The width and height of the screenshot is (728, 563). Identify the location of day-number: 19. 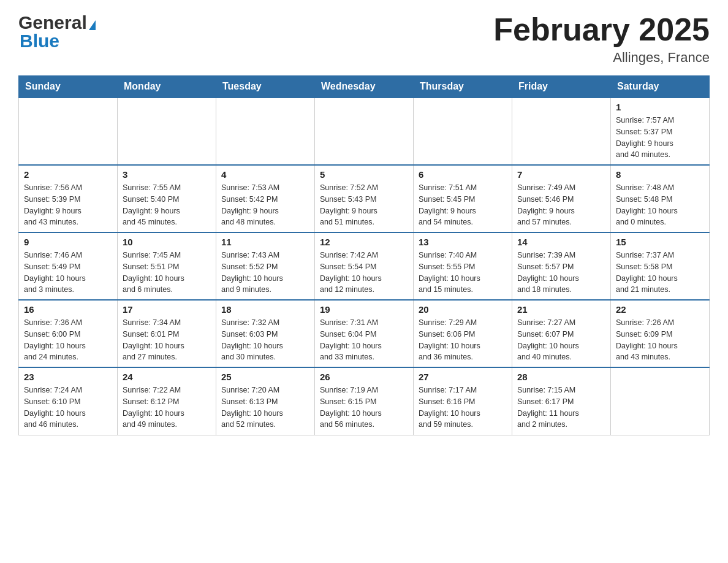
(364, 309).